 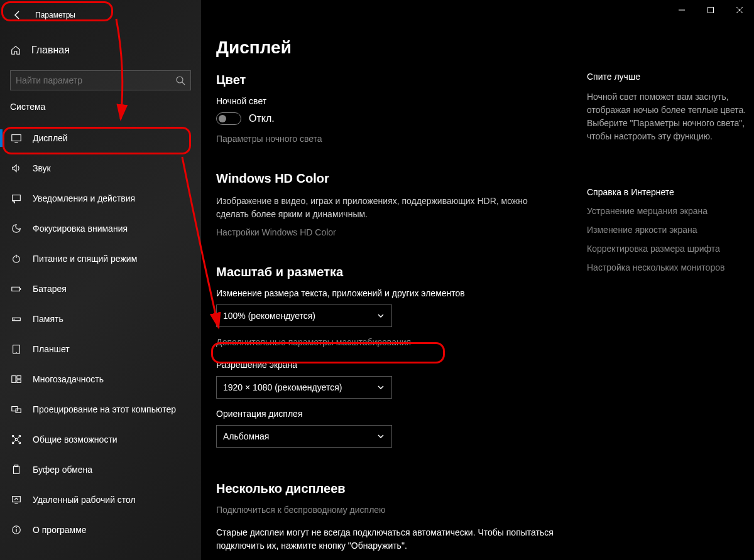 What do you see at coordinates (101, 103) in the screenshot?
I see `sidebar-section-label: Система` at bounding box center [101, 103].